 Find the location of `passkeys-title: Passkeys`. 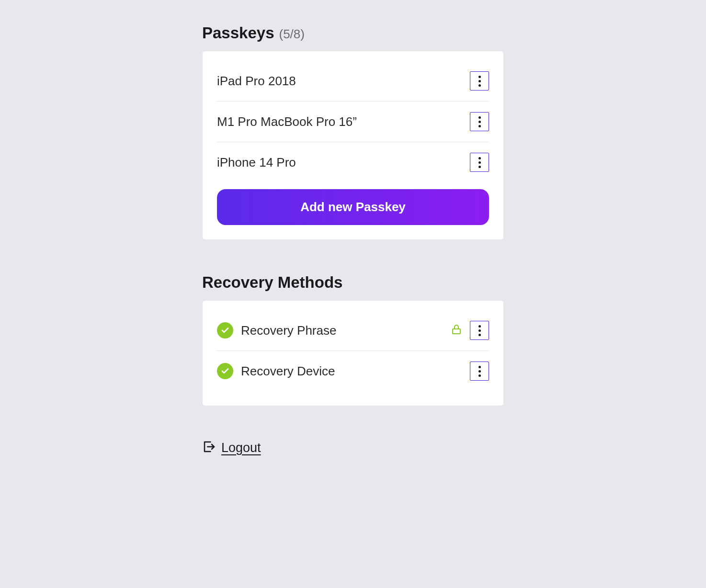

passkeys-title: Passkeys is located at coordinates (238, 33).